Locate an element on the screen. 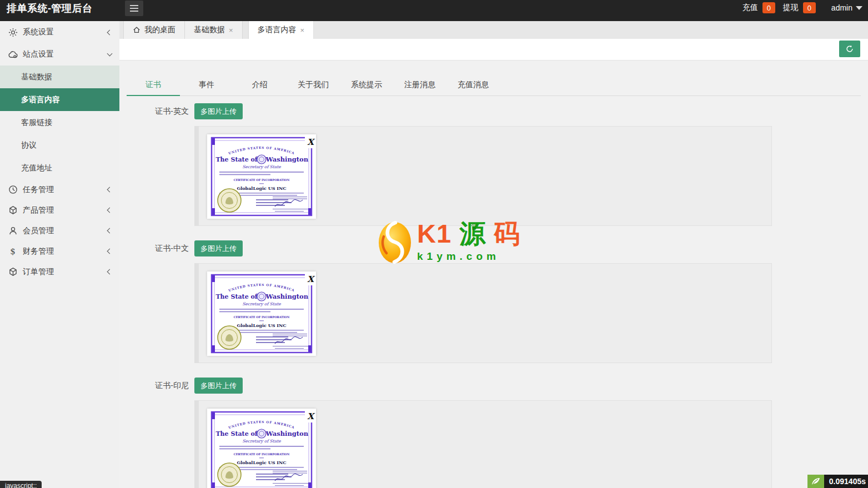 This screenshot has width=868, height=488. sidebar-toggle-button is located at coordinates (134, 8).